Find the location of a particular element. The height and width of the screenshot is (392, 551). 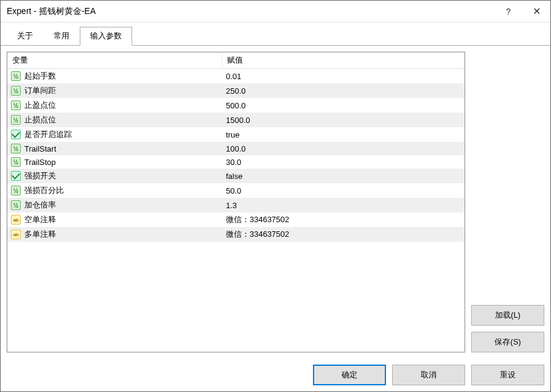

variable-name: 止盈点位 is located at coordinates (40, 105).